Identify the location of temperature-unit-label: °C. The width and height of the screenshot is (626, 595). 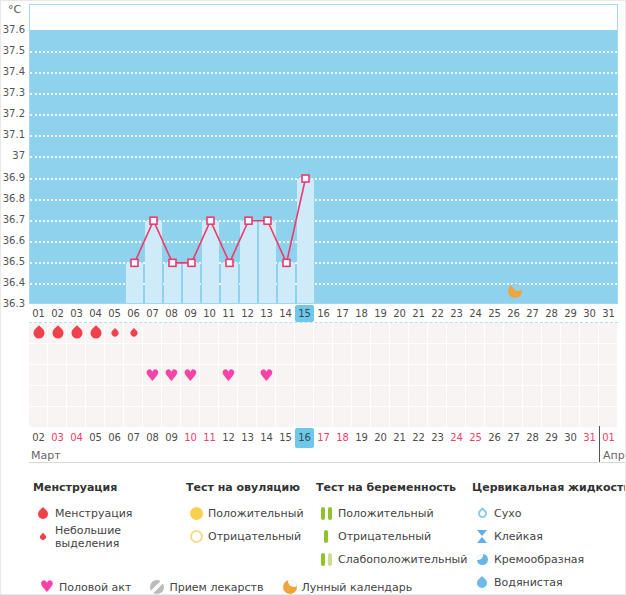
(14, 10).